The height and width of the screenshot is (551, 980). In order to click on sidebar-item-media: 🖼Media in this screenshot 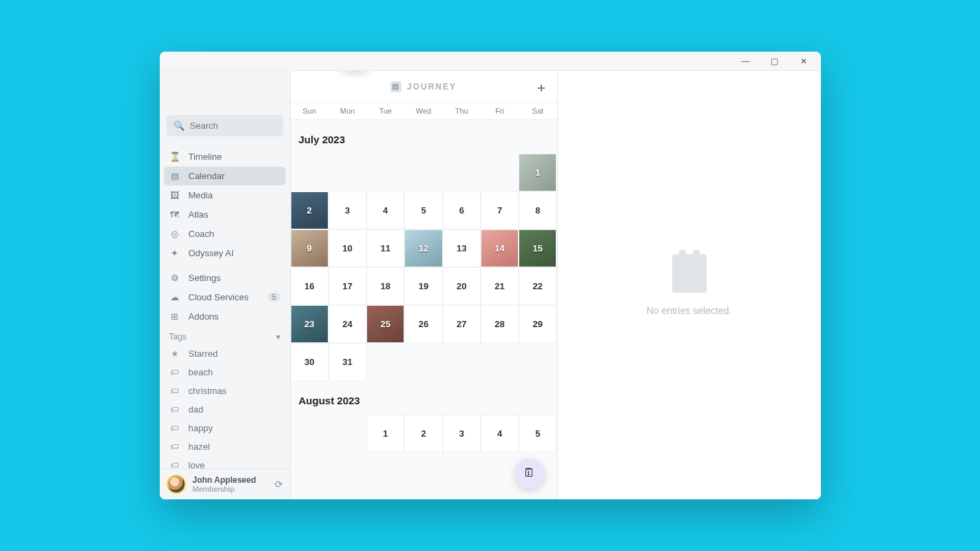, I will do `click(225, 196)`.